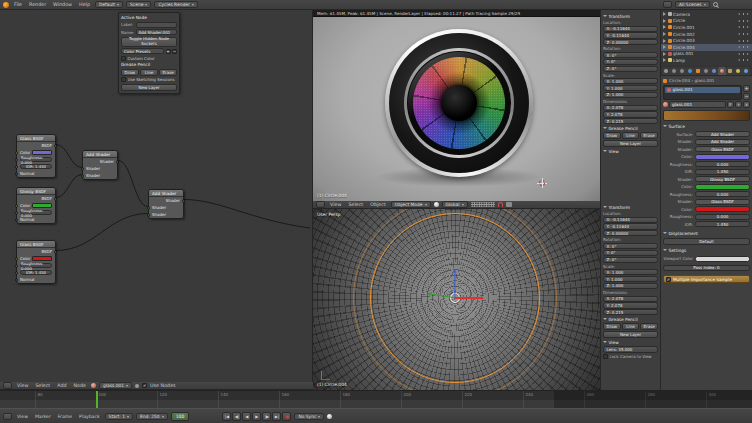  Describe the element at coordinates (6, 5) in the screenshot. I see `blender-logo-icon` at that location.